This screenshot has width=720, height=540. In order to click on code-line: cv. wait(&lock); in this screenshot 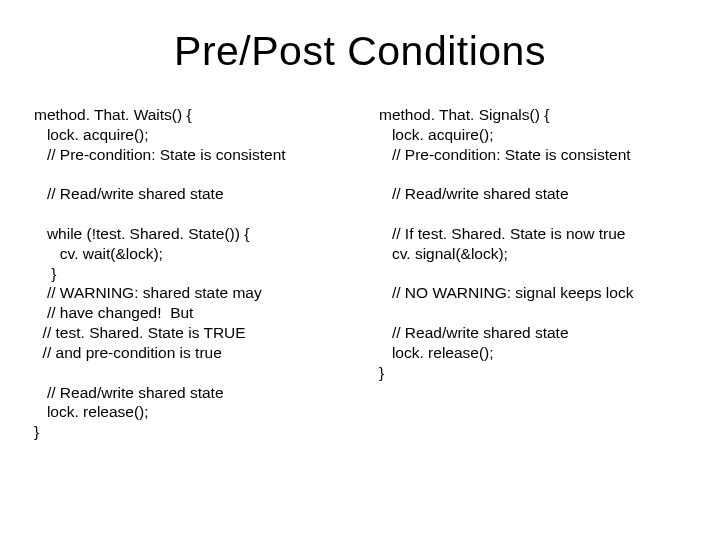, I will do `click(98, 254)`.